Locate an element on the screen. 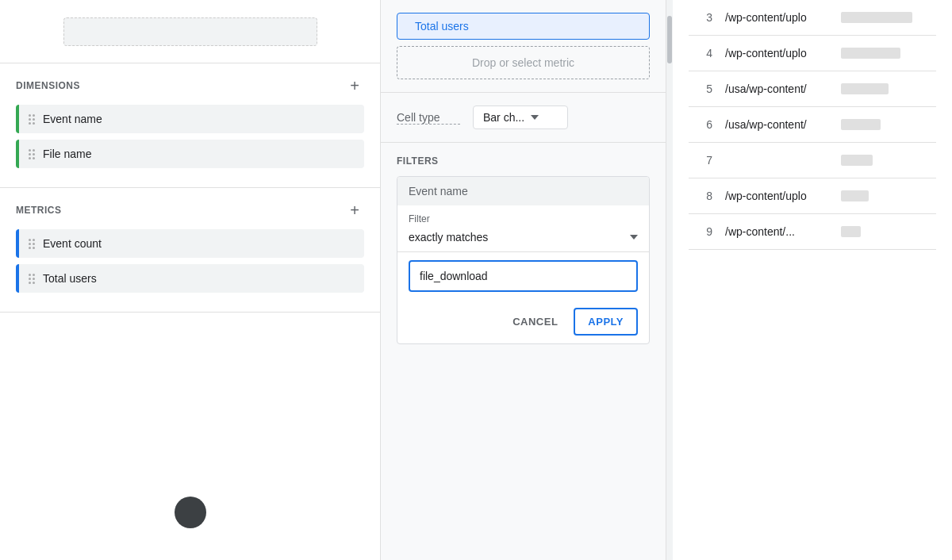 The width and height of the screenshot is (952, 560). table-row: 4/wp-content/uplo is located at coordinates (812, 54).